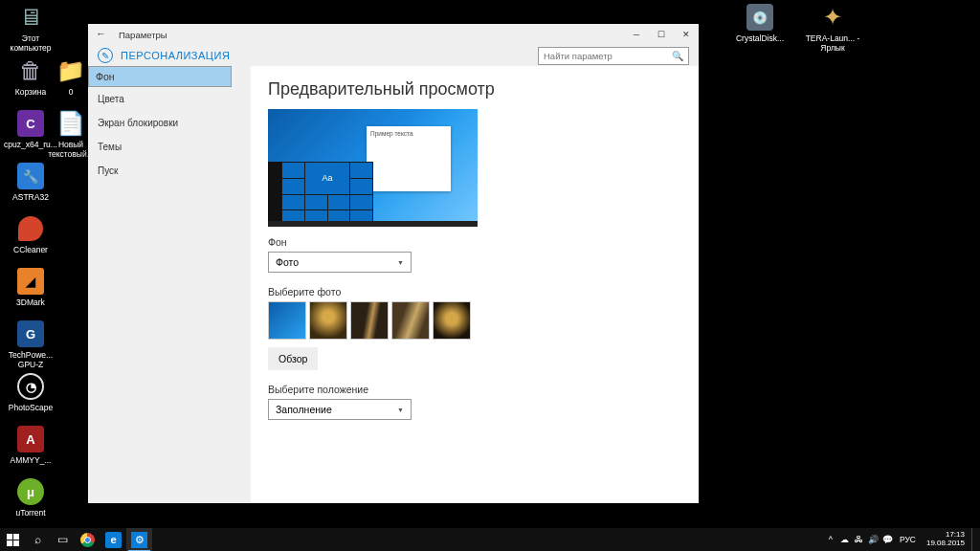 Image resolution: width=980 pixels, height=551 pixels. I want to click on show-desktop-button, so click(973, 540).